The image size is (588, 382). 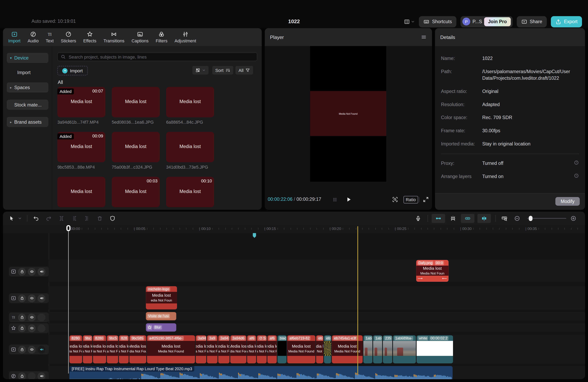 I want to click on slider-handle, so click(x=531, y=218).